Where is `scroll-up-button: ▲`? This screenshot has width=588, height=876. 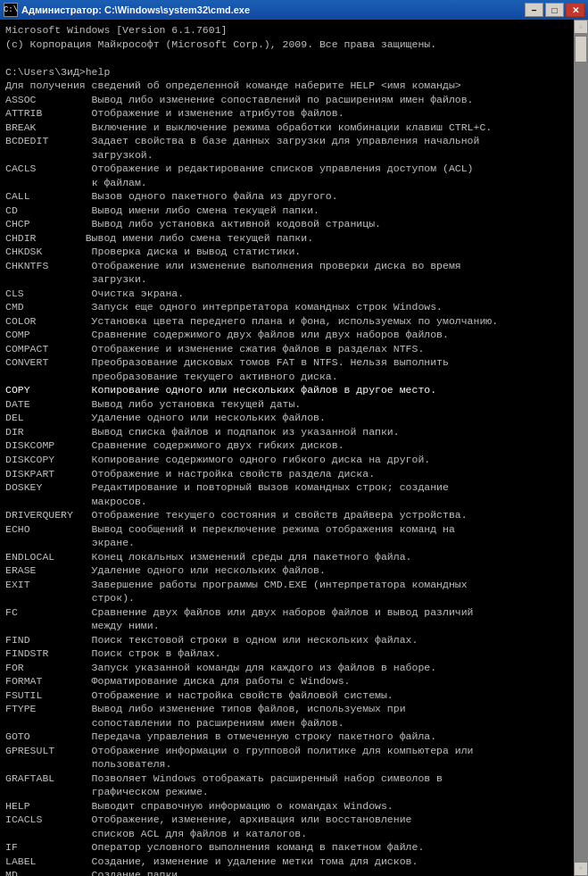 scroll-up-button: ▲ is located at coordinates (581, 27).